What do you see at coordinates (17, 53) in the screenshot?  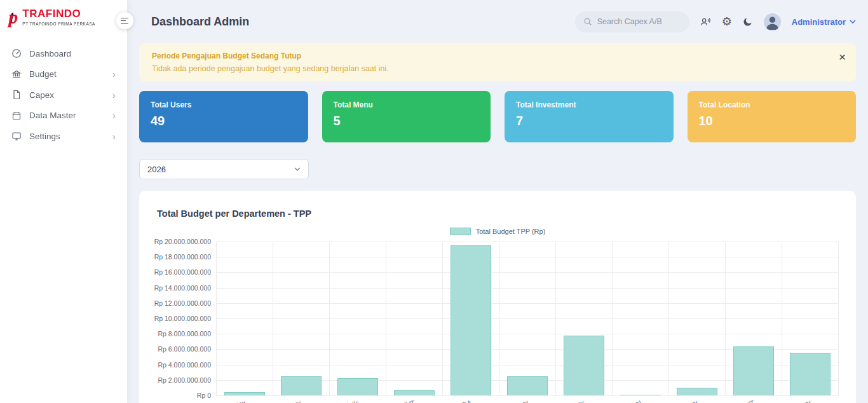 I see `dashboard-icon` at bounding box center [17, 53].